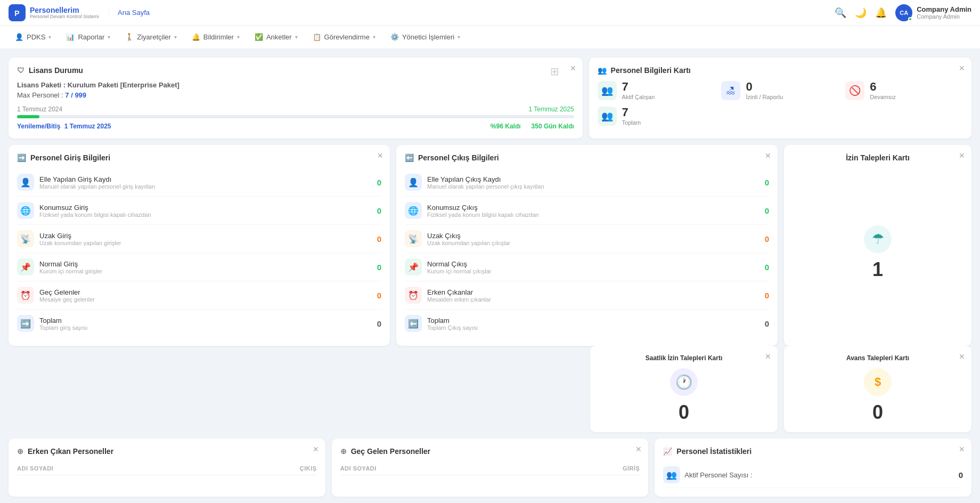  I want to click on bildirimler-chevron: ▾, so click(239, 37).